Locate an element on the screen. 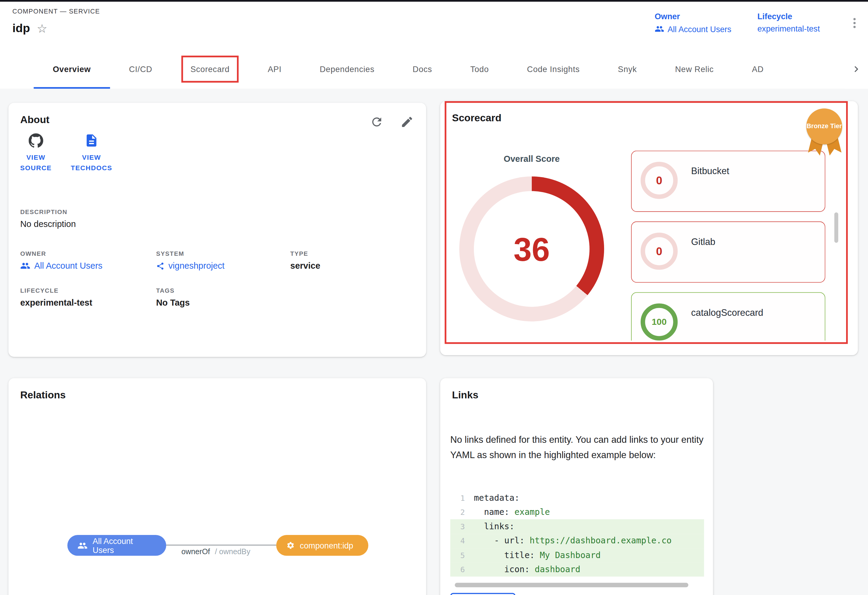 This screenshot has width=868, height=595. bronze-tier-badge-label: Bronze Tier is located at coordinates (824, 126).